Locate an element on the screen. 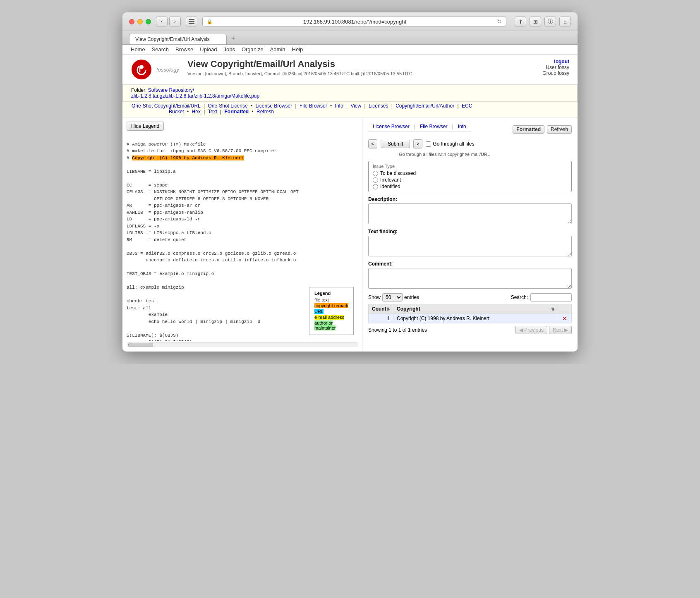 The height and width of the screenshot is (598, 700). folder-link: Software Repository/ is located at coordinates (171, 90).